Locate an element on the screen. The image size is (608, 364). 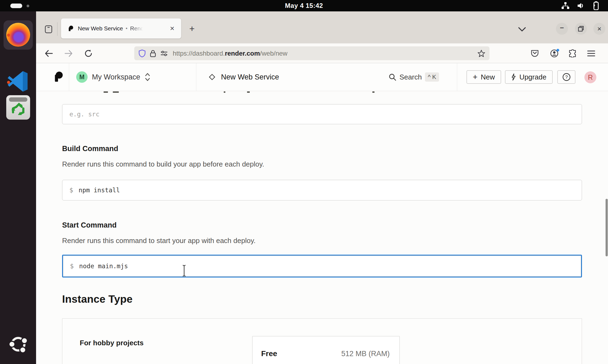
tab-close-button: × is located at coordinates (172, 28).